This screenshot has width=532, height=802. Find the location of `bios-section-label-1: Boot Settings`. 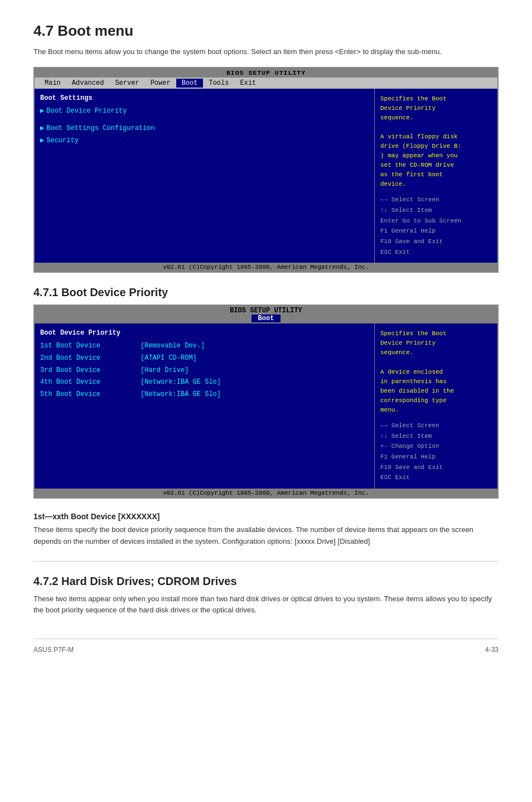

bios-section-label-1: Boot Settings is located at coordinates (204, 98).